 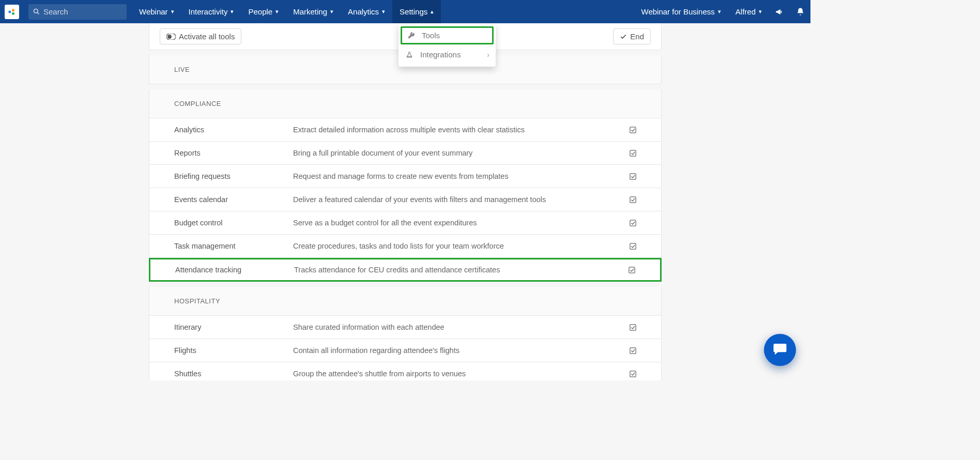 What do you see at coordinates (417, 11) in the screenshot?
I see `nav-settings: Settings ▴` at bounding box center [417, 11].